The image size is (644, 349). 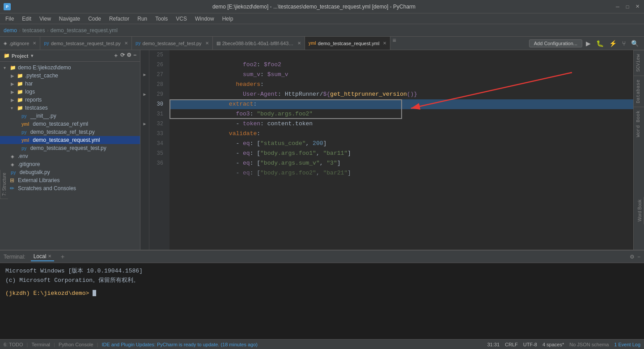 I want to click on tab-request-test: py demo_testcase_request_test.py ✕, so click(x=86, y=43).